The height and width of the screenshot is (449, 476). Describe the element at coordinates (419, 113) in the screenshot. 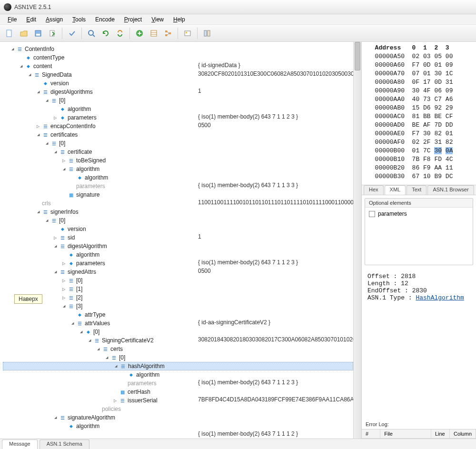

I see `hex-view: Address 0 1 2 3 00000A50 02 03 05 00 000…` at that location.